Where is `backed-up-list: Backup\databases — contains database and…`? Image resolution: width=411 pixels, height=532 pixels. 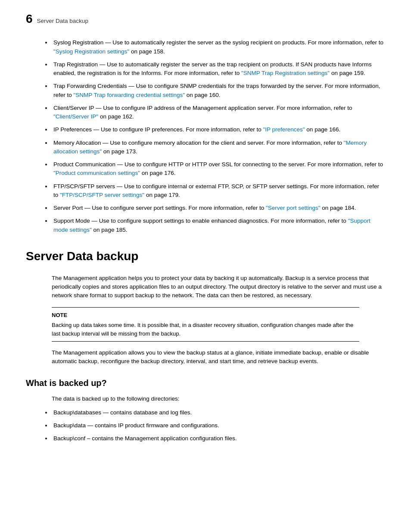 backed-up-list: Backup\databases — contains database and… is located at coordinates (218, 426).